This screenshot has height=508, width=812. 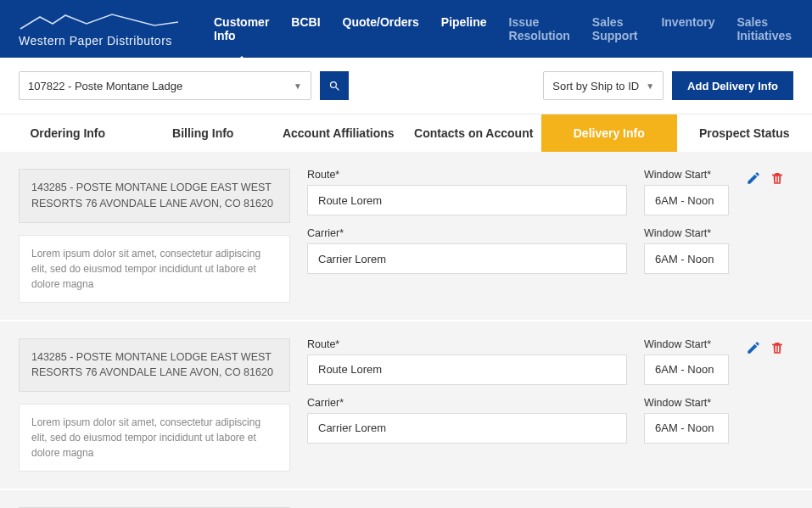 What do you see at coordinates (596, 87) in the screenshot?
I see `sort-select-value: Sort by Ship to ID` at bounding box center [596, 87].